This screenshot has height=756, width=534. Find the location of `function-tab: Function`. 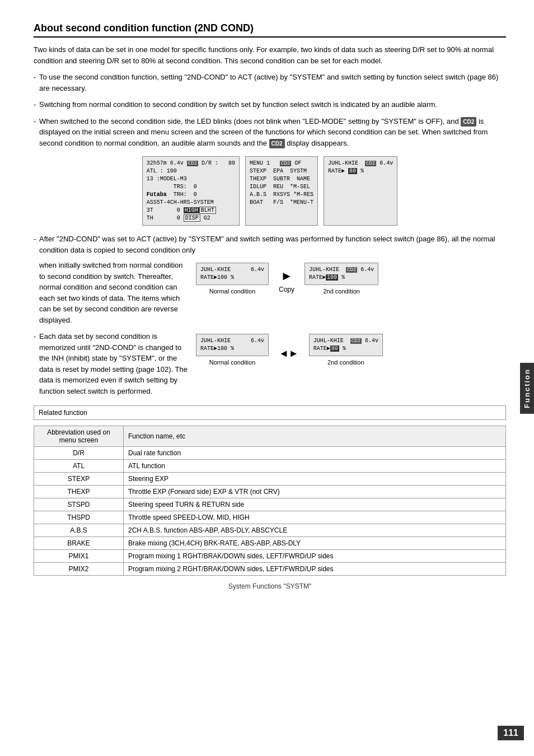

function-tab: Function is located at coordinates (527, 389).